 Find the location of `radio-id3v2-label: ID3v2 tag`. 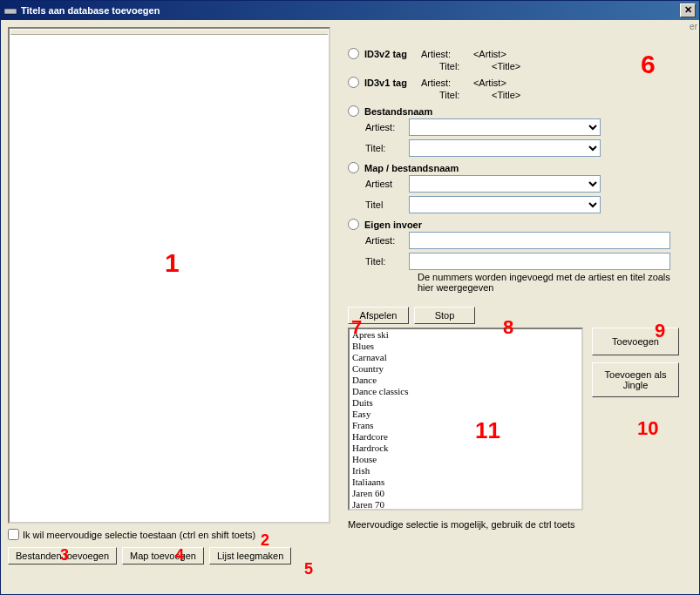

radio-id3v2-label: ID3v2 tag is located at coordinates (385, 54).